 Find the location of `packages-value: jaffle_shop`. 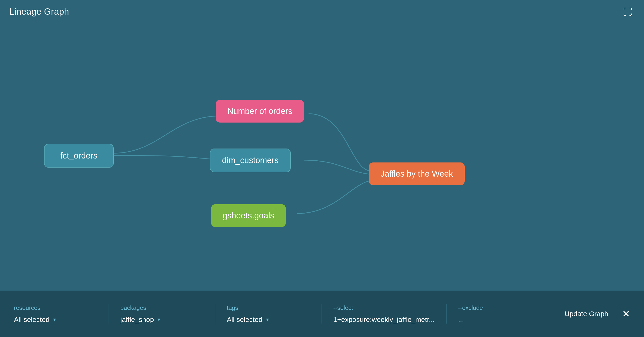

packages-value: jaffle_shop is located at coordinates (137, 320).